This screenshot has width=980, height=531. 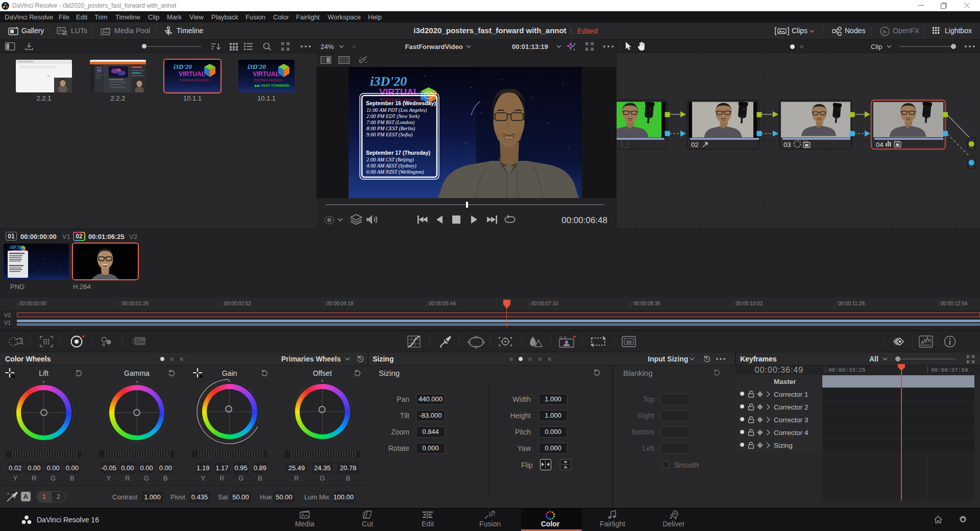 I want to click on svg-text: 9:00 PM EEST (Sofia), so click(x=390, y=135).